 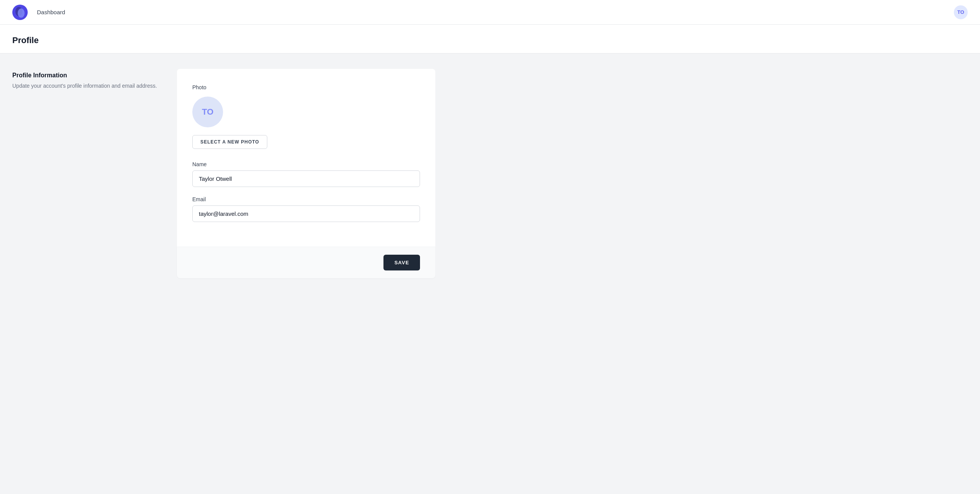 What do you see at coordinates (490, 12) in the screenshot?
I see `navbar: Dashboard TO` at bounding box center [490, 12].